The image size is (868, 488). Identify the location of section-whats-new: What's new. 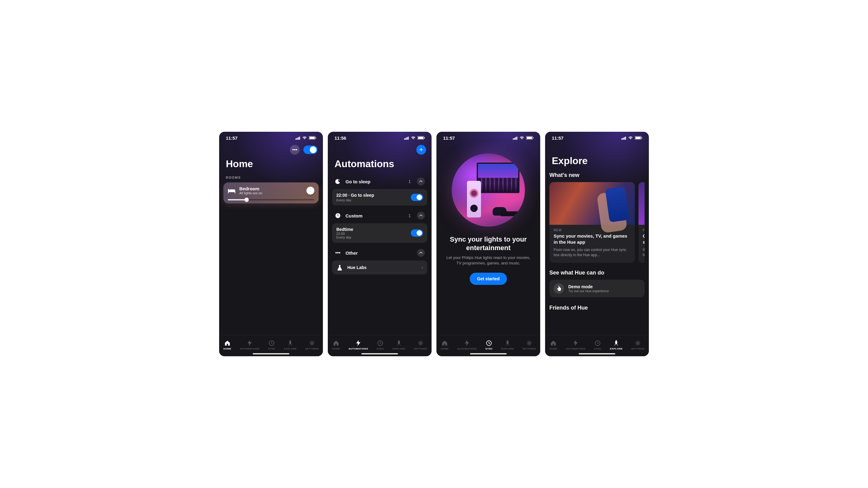
(597, 176).